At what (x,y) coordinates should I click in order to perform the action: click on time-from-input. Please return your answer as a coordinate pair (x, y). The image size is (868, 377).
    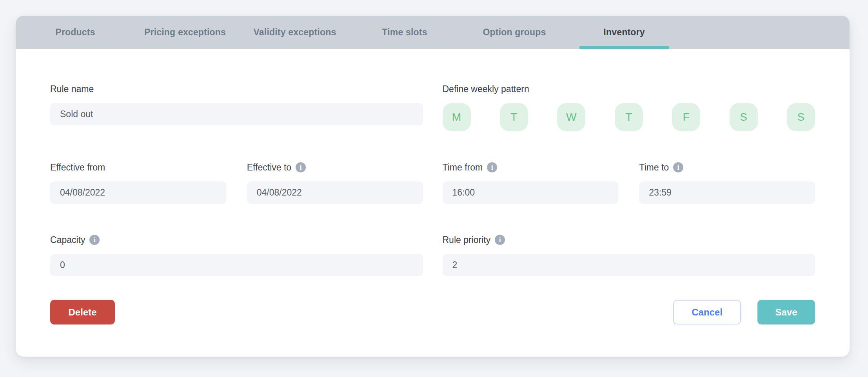
    Looking at the image, I should click on (531, 193).